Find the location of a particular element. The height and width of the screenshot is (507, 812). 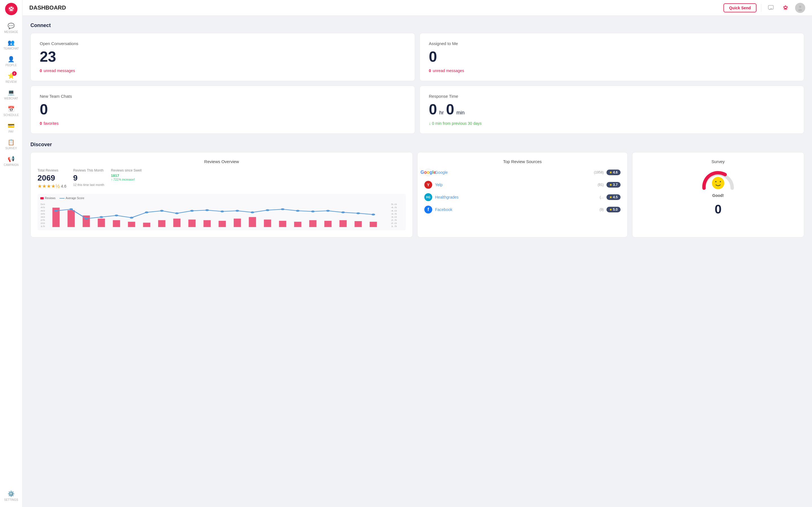

assigned-unread-count: 0 is located at coordinates (430, 71).